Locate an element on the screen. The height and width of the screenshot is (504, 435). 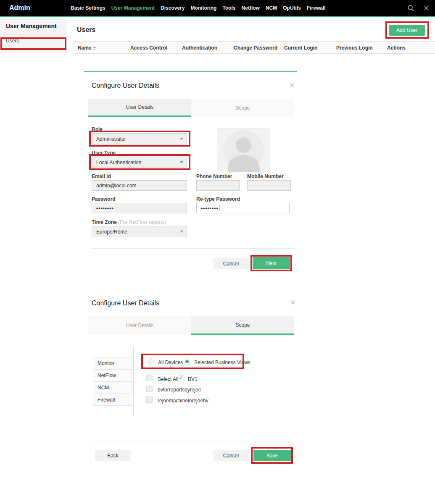
radio-selected-business-views is located at coordinates (187, 362).